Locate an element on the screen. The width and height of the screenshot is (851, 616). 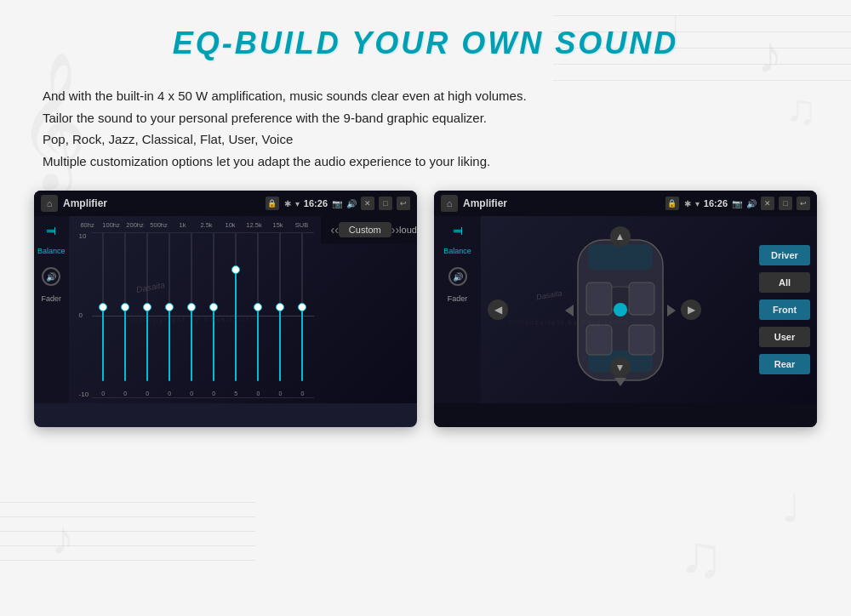
fader-bottom-bar is located at coordinates (625, 415).